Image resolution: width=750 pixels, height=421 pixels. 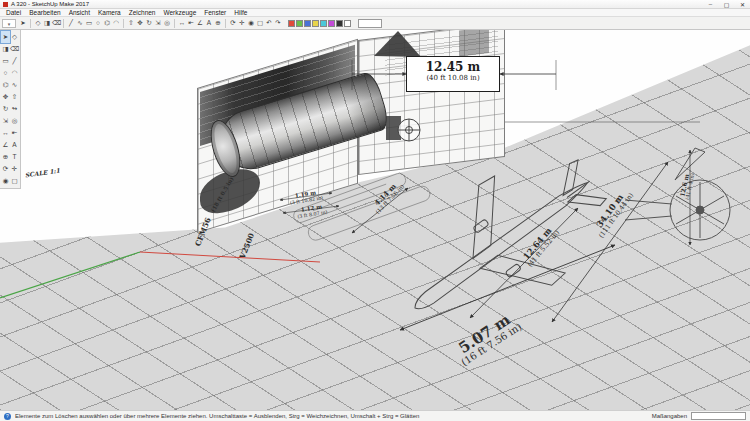 What do you see at coordinates (8, 416) in the screenshot?
I see `help-icon: ?` at bounding box center [8, 416].